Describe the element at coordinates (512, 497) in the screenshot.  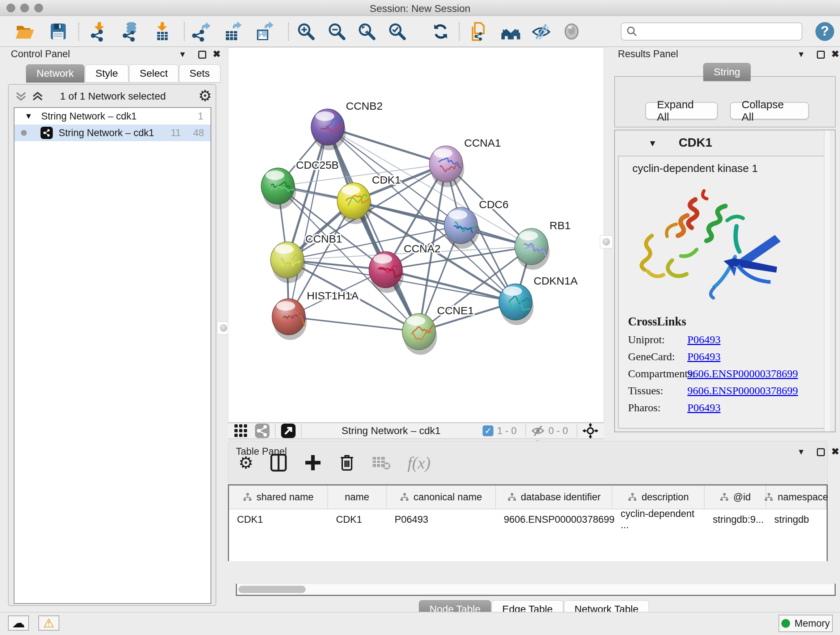
I see `shared-column-tree-icon` at that location.